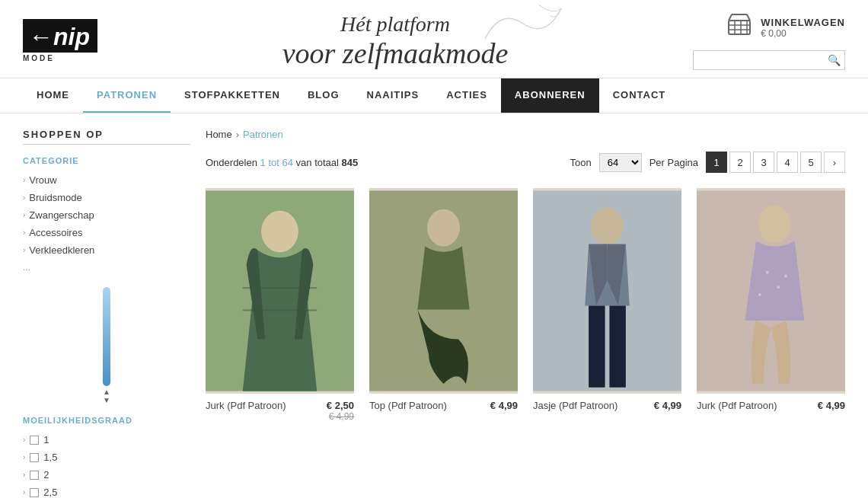 The width and height of the screenshot is (868, 498). What do you see at coordinates (72, 37) in the screenshot?
I see `logo-nip-text: nip` at bounding box center [72, 37].